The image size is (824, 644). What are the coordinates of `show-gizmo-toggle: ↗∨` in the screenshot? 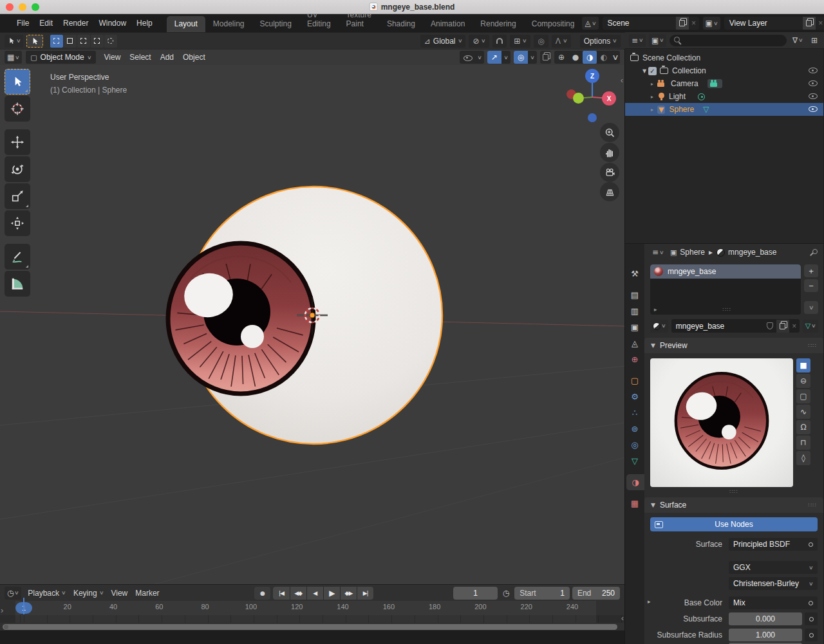 It's located at (499, 57).